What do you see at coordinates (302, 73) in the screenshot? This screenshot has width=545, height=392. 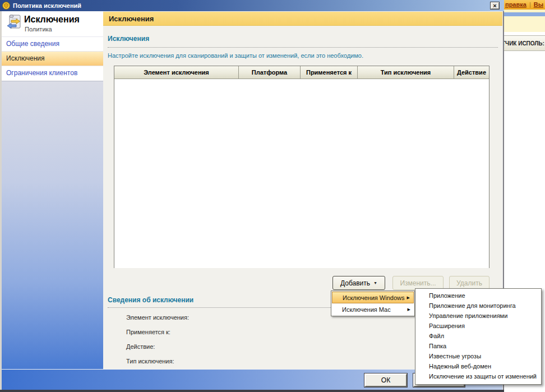 I see `exceptions-table-header: Элемент исключения Платформа Применяется…` at bounding box center [302, 73].